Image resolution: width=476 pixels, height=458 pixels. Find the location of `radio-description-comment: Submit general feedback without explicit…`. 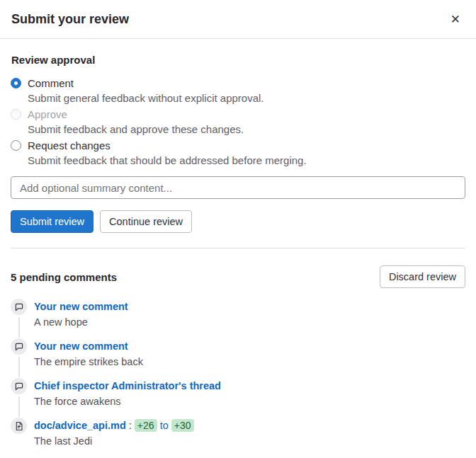

radio-description-comment: Submit general feedback without explicit… is located at coordinates (246, 98).